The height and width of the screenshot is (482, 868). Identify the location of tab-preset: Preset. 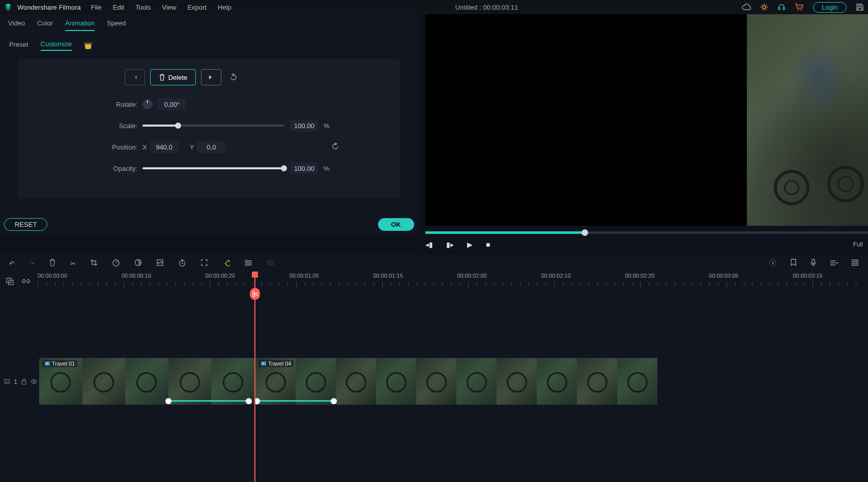
(19, 46).